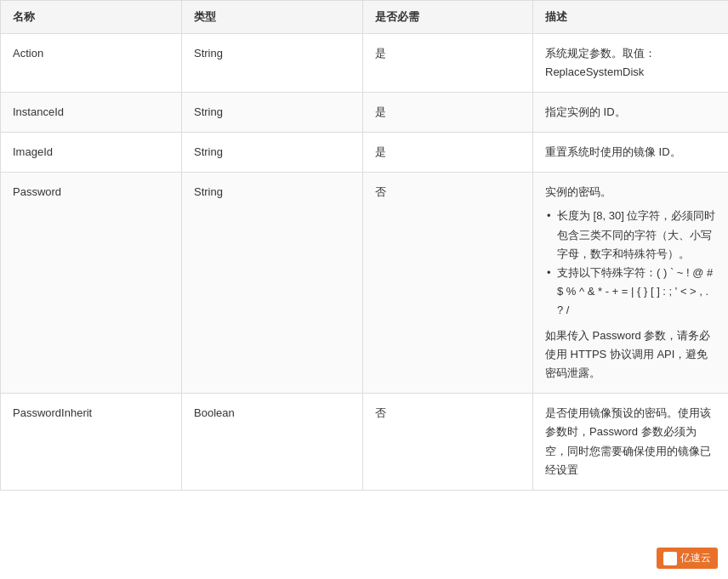 Image resolution: width=728 pixels, height=579 pixels. What do you see at coordinates (696, 558) in the screenshot?
I see `watermark-text: 亿速云` at bounding box center [696, 558].